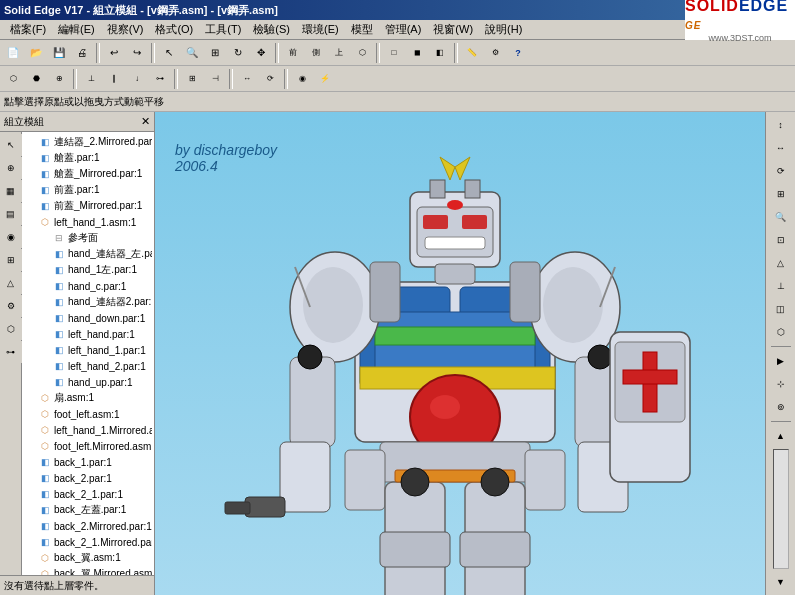  What do you see at coordinates (495, 53) in the screenshot?
I see `settings-button: ⚙` at bounding box center [495, 53].